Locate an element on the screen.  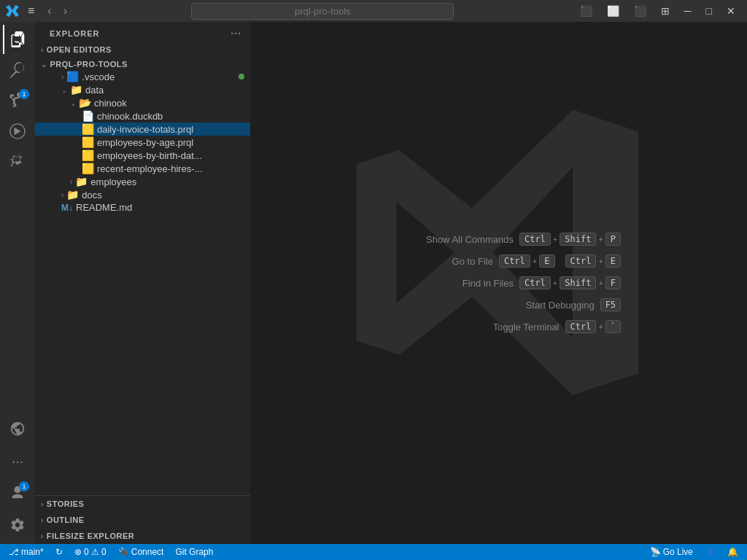
toggle-terminal-kbd: Ctrl + ` is located at coordinates (594, 327).